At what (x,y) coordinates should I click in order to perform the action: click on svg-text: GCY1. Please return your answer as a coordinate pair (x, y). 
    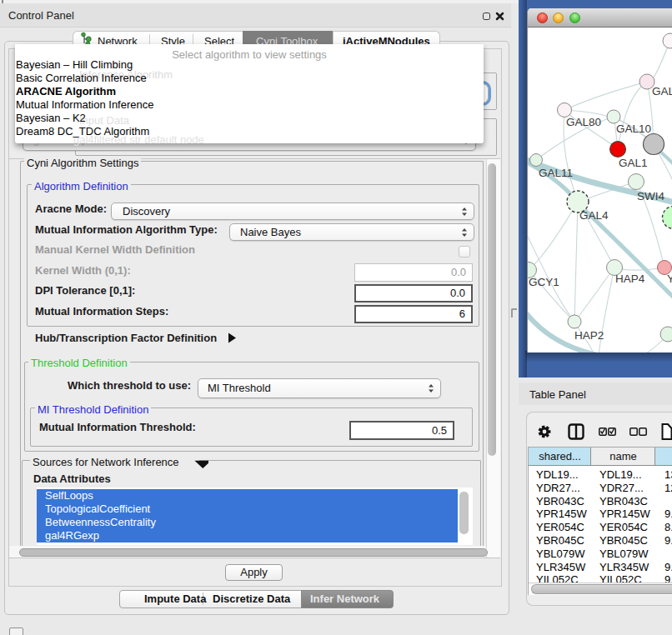
    Looking at the image, I should click on (544, 282).